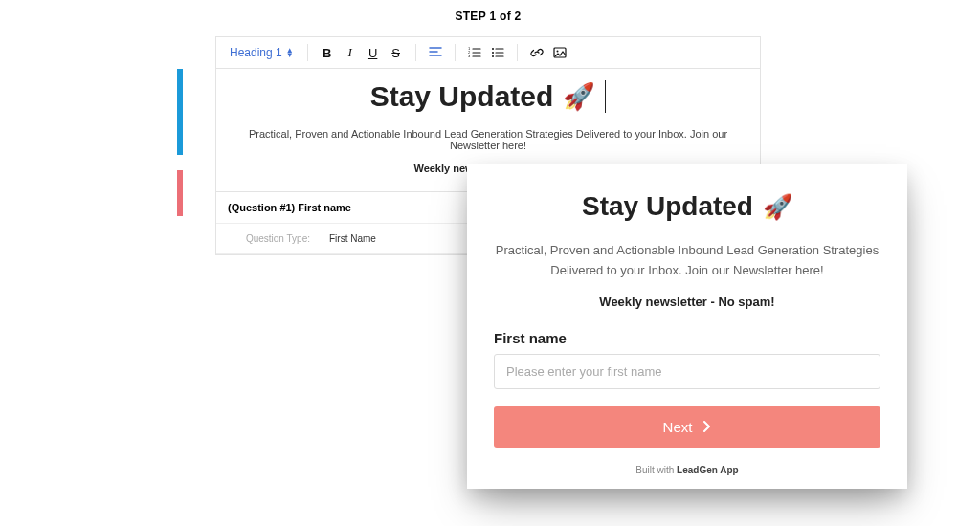  I want to click on ordered-list-button: 123, so click(475, 53).